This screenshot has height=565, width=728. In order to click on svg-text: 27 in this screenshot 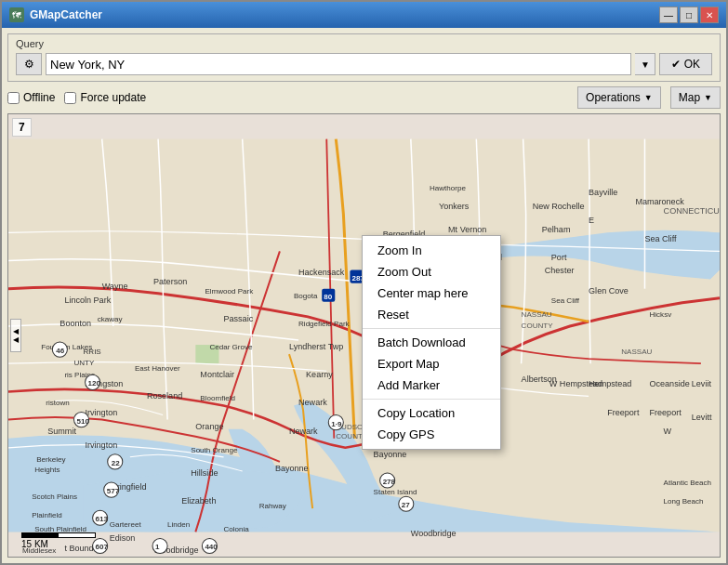, I will do `click(405, 506)`.